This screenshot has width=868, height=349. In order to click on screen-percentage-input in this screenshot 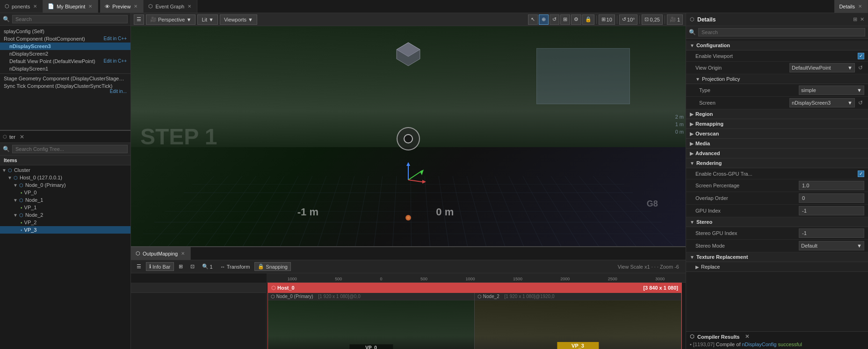, I will do `click(832, 185)`.